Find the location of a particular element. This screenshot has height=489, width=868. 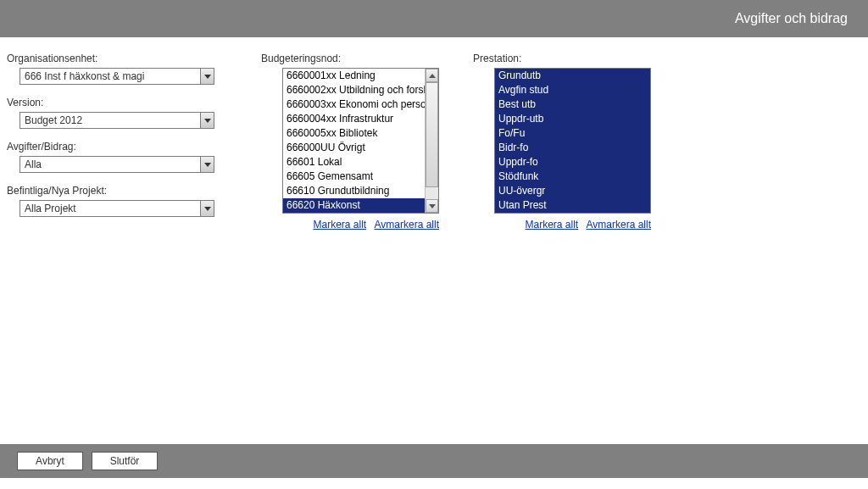

scrollbar is located at coordinates (431, 141).